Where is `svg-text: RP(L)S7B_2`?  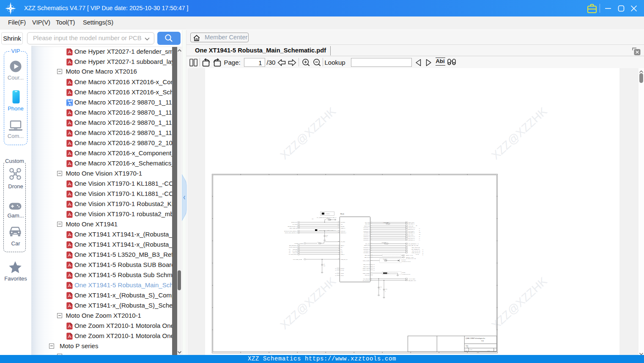 svg-text: RP(L)S7B_2 is located at coordinates (411, 232).